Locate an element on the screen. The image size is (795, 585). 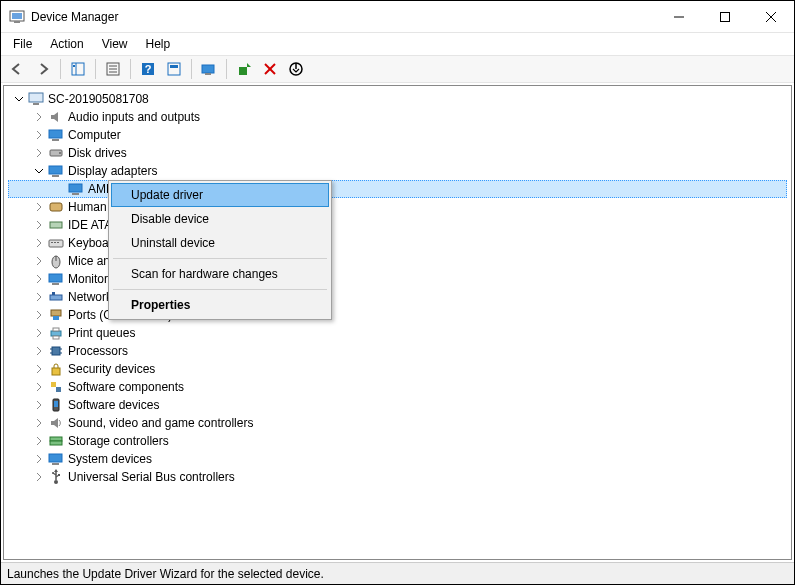
disable-button is located at coordinates (296, 69).